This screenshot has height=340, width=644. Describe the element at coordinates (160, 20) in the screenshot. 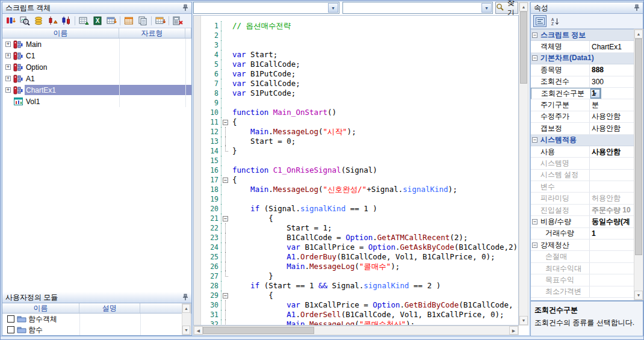

I see `table-import-icon` at that location.